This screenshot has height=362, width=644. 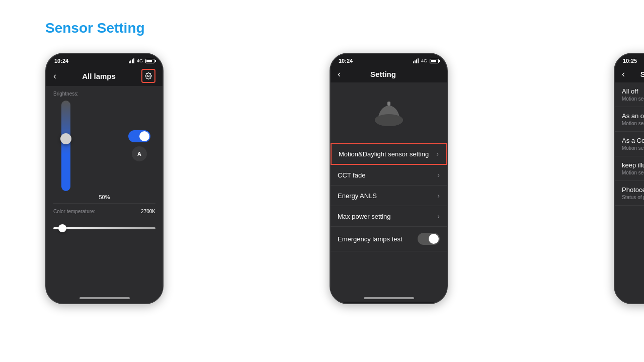 What do you see at coordinates (633, 190) in the screenshot?
I see `sensor-photocell-main: Photocell sensor` at bounding box center [633, 190].